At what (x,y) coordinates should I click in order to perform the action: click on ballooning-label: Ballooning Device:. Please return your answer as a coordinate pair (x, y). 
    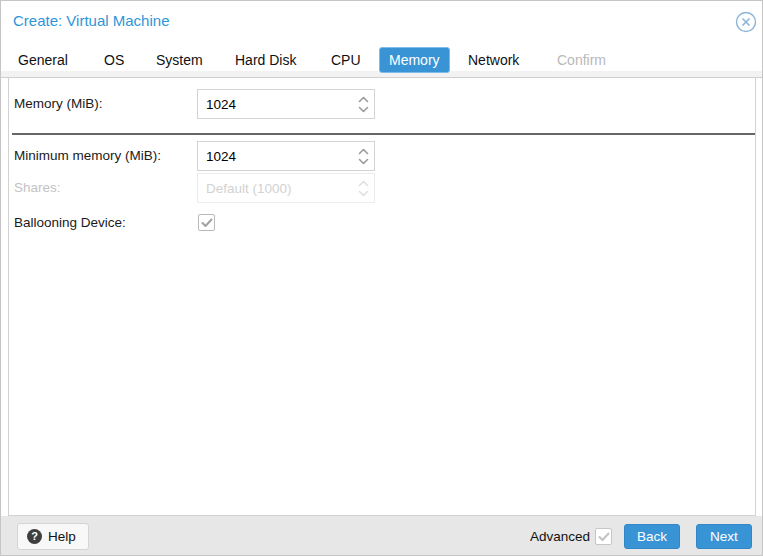
    Looking at the image, I should click on (70, 216).